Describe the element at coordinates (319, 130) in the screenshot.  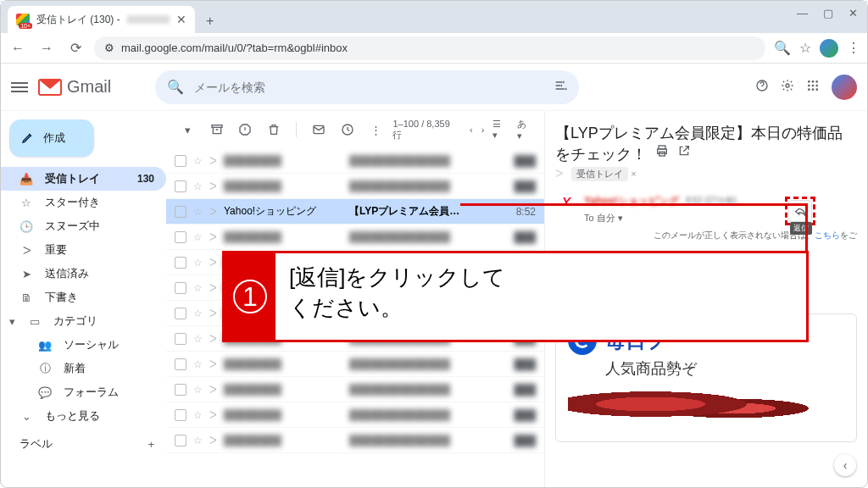
I see `mark-unread-button` at that location.